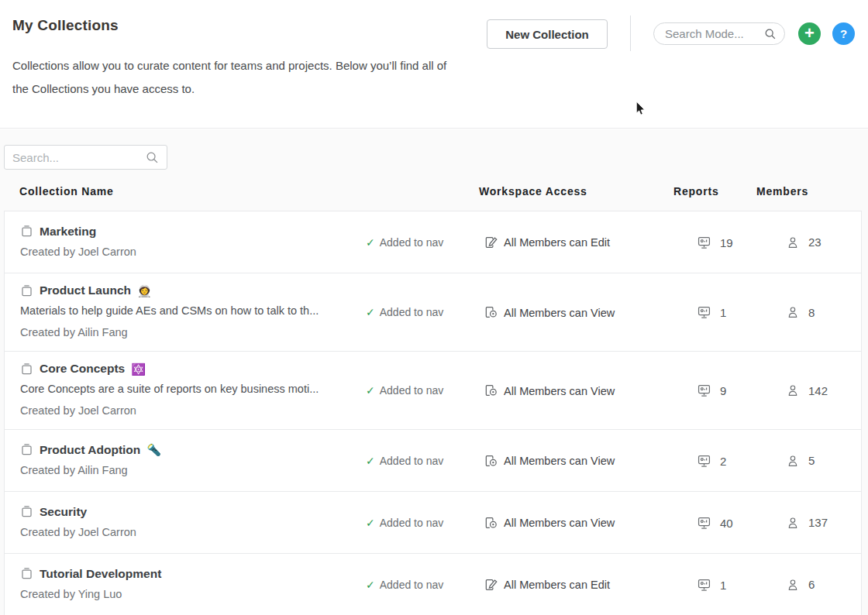 The height and width of the screenshot is (615, 868). What do you see at coordinates (547, 584) in the screenshot?
I see `workspace-access-cell: All Members can Edit` at bounding box center [547, 584].